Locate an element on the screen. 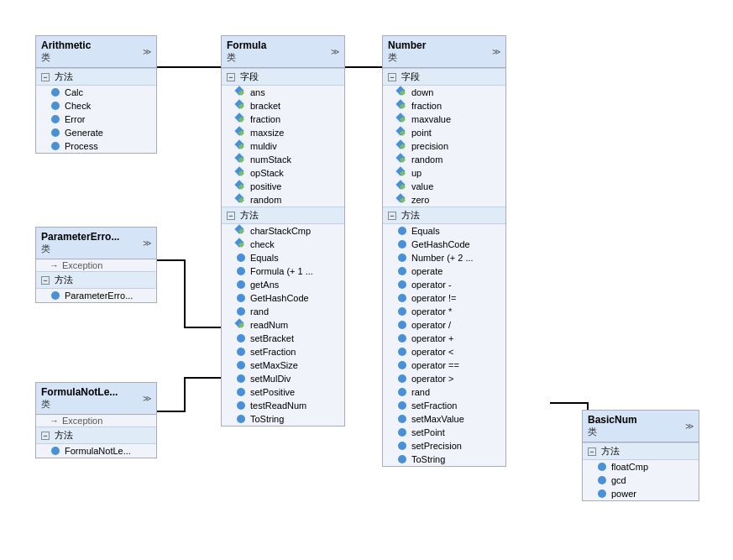 This screenshot has height=560, width=733. number-method-tostring: ToString is located at coordinates (444, 459).